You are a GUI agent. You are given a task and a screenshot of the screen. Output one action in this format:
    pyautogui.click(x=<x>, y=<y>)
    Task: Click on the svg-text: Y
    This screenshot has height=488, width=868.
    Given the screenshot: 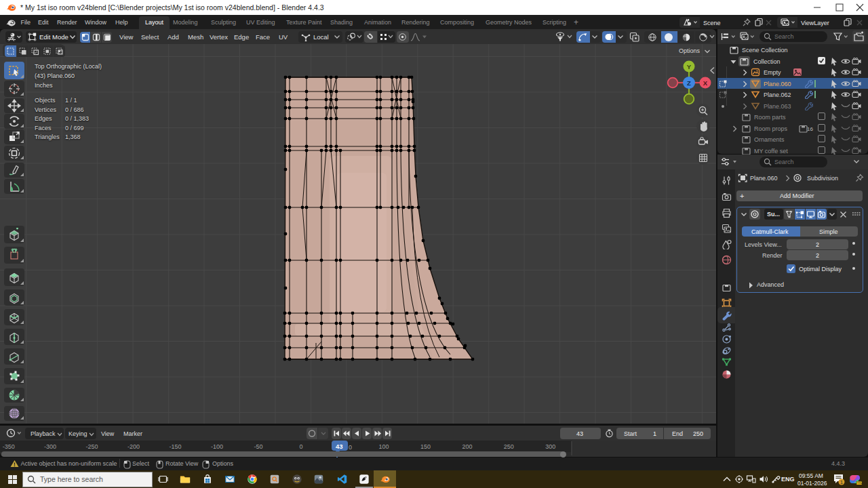 What is the action you would take?
    pyautogui.click(x=689, y=66)
    